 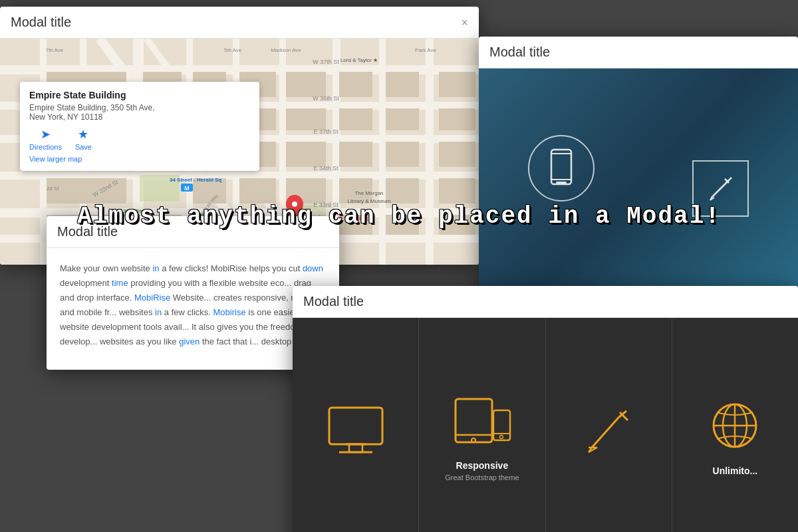 I want to click on text-highlight-2: down, so click(x=313, y=269).